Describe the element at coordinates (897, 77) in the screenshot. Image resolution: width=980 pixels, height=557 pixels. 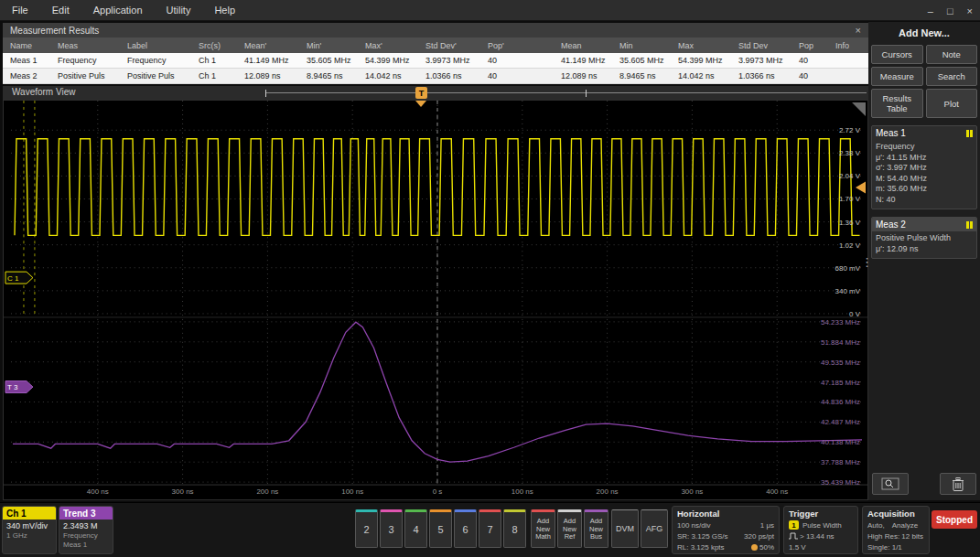
I see `add-measure-button: Measure` at that location.